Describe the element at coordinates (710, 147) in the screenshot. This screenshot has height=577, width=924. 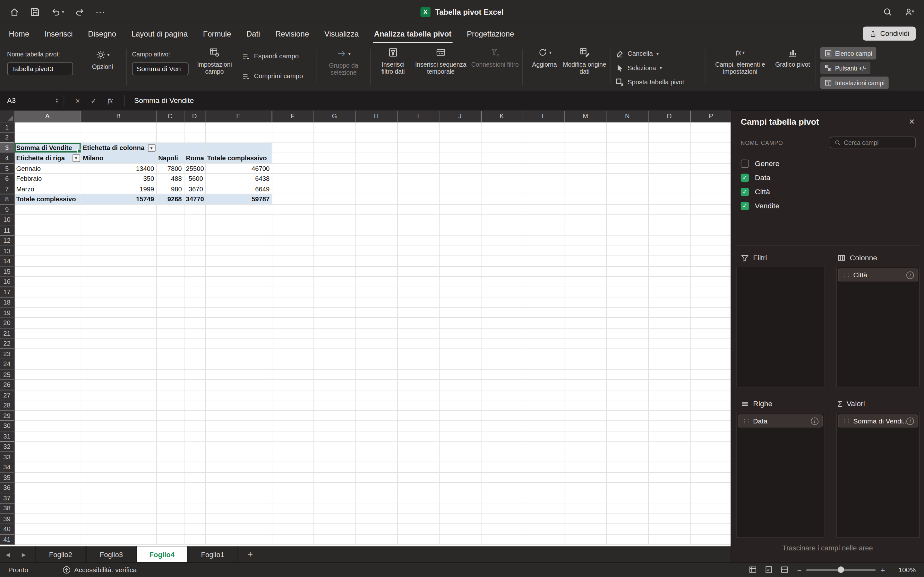
I see `cell-P3` at that location.